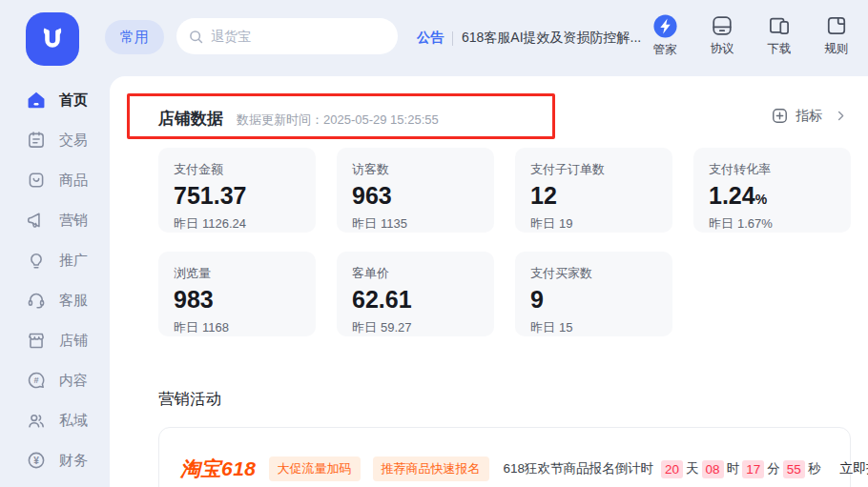 The height and width of the screenshot is (487, 868). What do you see at coordinates (218, 469) in the screenshot?
I see `taobao-618-logo: 淘宝618` at bounding box center [218, 469].